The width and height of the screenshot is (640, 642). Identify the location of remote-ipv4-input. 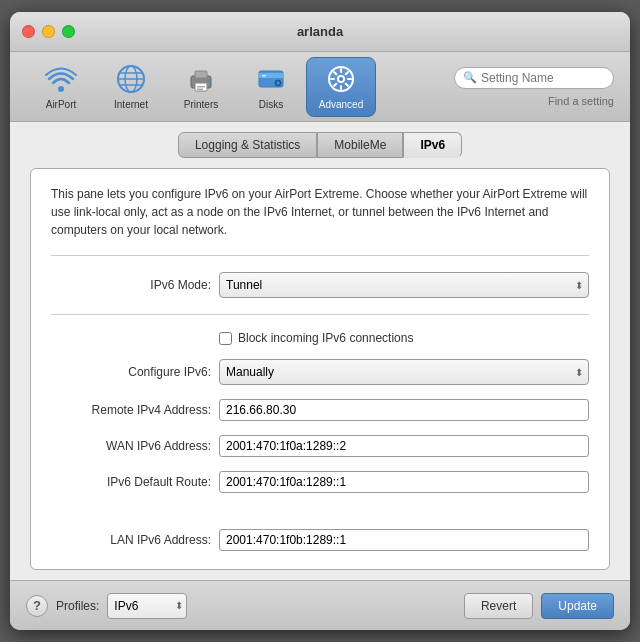
(404, 410).